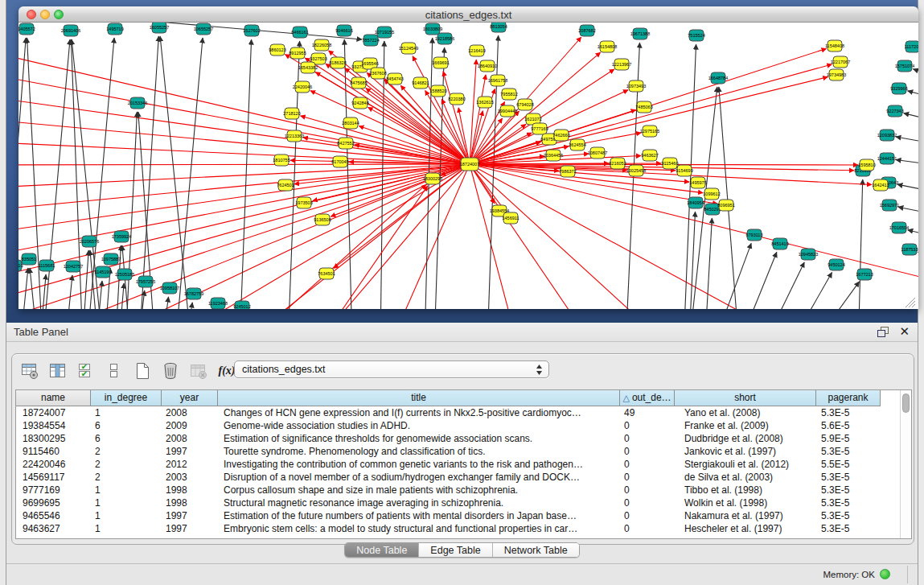  What do you see at coordinates (745, 477) in the screenshot?
I see `cell-short: de Silva et al. (2003)` at bounding box center [745, 477].